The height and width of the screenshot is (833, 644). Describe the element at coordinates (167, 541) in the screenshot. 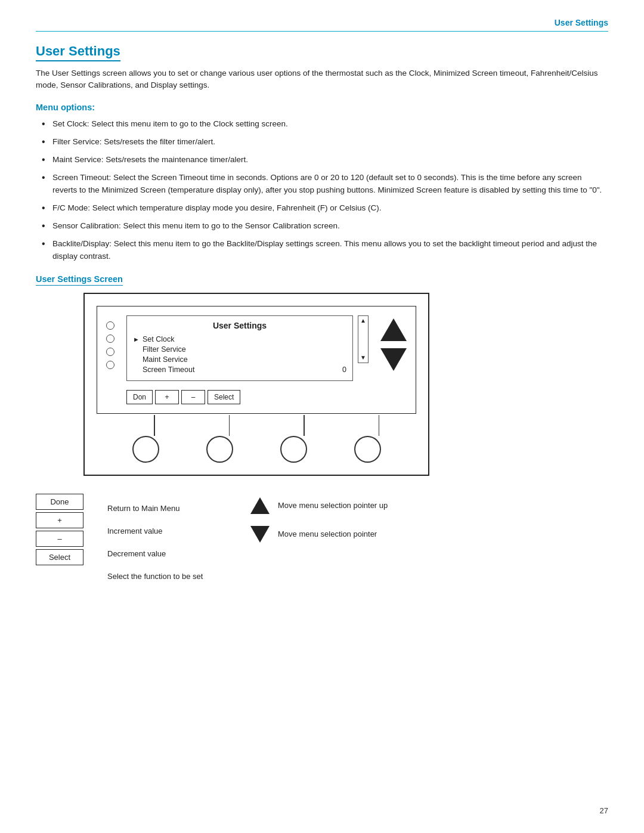

I see `legend-descriptions: Return to Main Menu Increment value Decr…` at that location.